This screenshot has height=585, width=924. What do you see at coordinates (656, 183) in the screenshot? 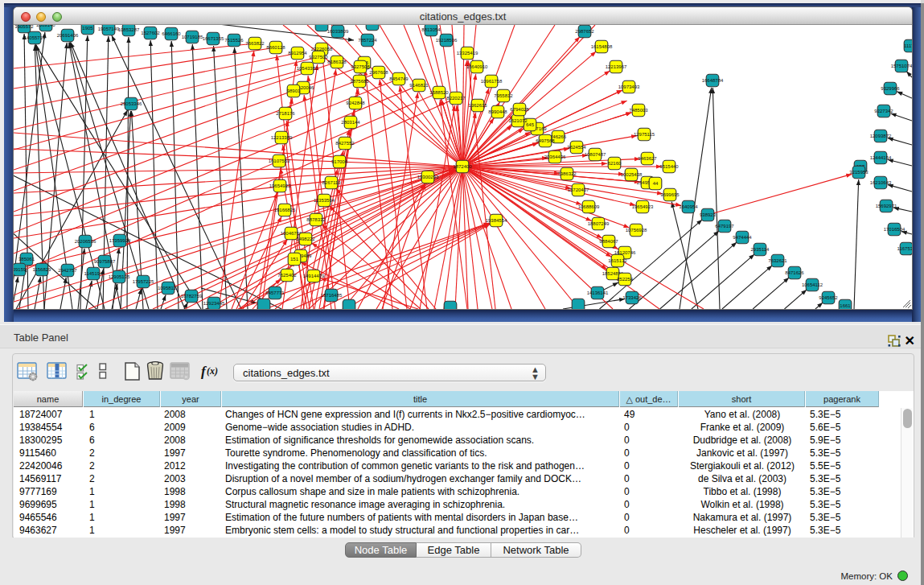
I see `svg-text: 44` at bounding box center [656, 183].